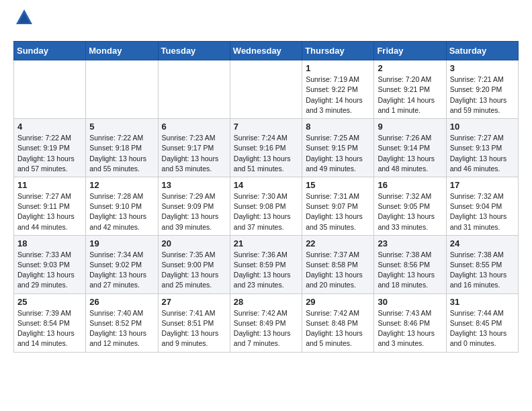 The image size is (532, 411). Describe the element at coordinates (266, 126) in the screenshot. I see `day-number: 7` at that location.